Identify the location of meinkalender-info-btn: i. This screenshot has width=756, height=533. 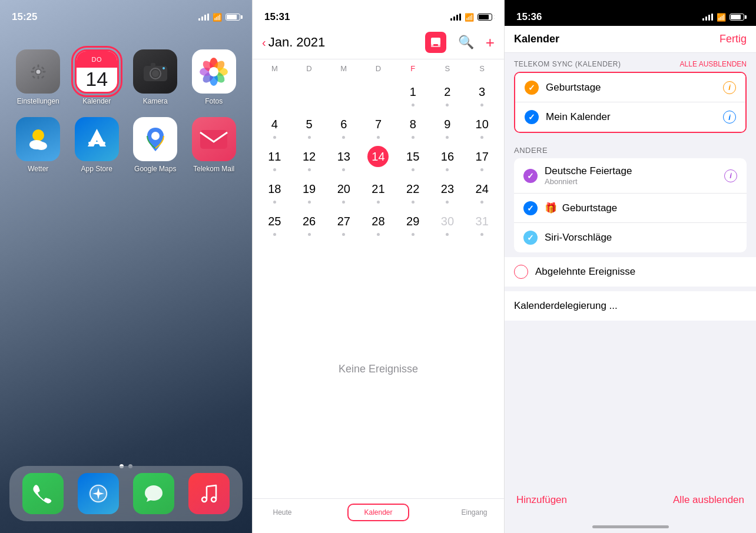
(730, 117).